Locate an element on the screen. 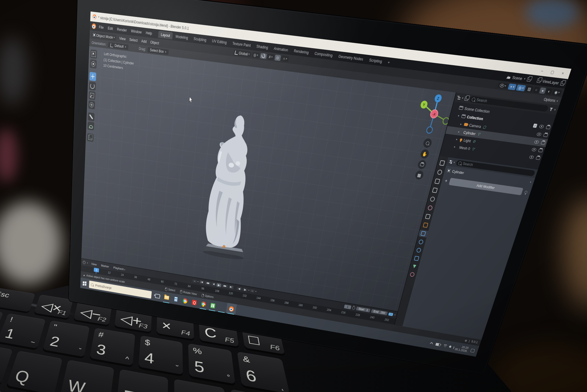 The image size is (587, 392). viewport-menu-view: View is located at coordinates (122, 38).